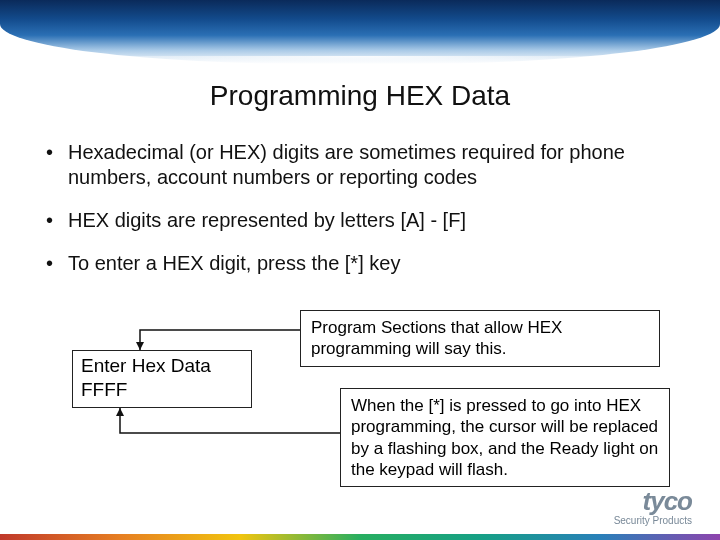 The image size is (720, 540). I want to click on bullet-text: Hexadecimal (or HEX) digits are sometime…, so click(346, 164).